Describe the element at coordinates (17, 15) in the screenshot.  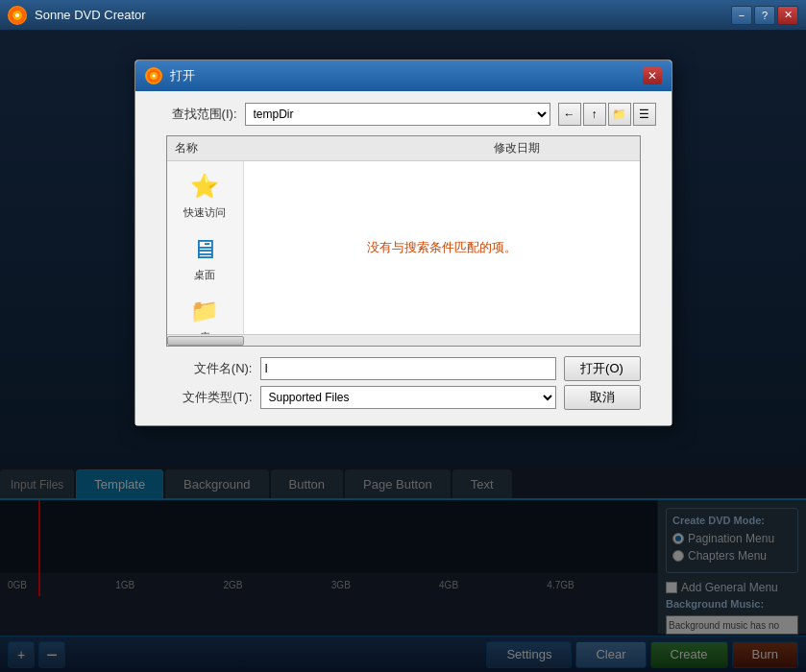
I see `app-icon` at that location.